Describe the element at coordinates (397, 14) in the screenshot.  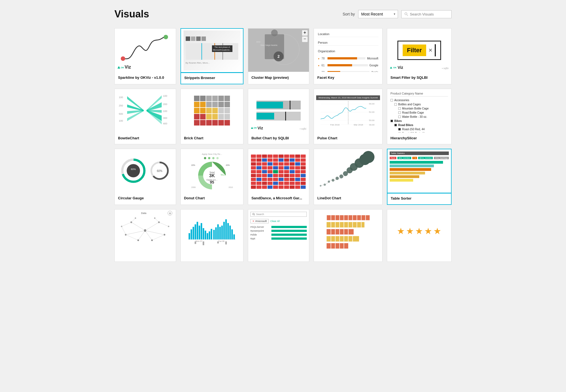
I see `header-controls: Sort by Most Recent Most Downloads Ratin…` at that location.